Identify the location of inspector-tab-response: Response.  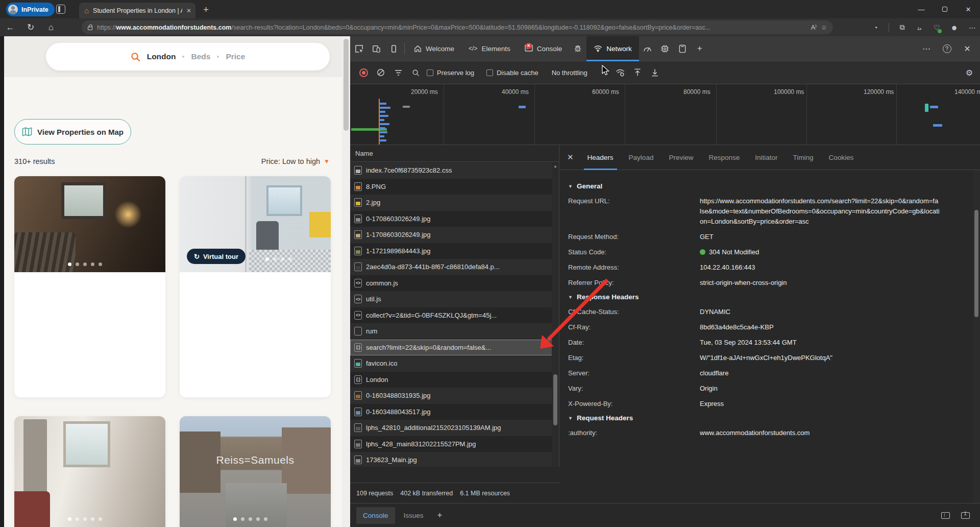
(724, 157).